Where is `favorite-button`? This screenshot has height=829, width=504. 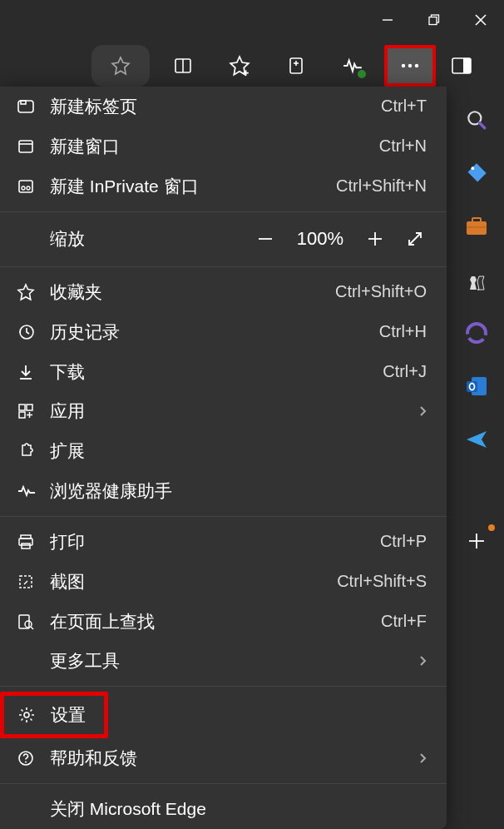
favorite-button is located at coordinates (121, 66).